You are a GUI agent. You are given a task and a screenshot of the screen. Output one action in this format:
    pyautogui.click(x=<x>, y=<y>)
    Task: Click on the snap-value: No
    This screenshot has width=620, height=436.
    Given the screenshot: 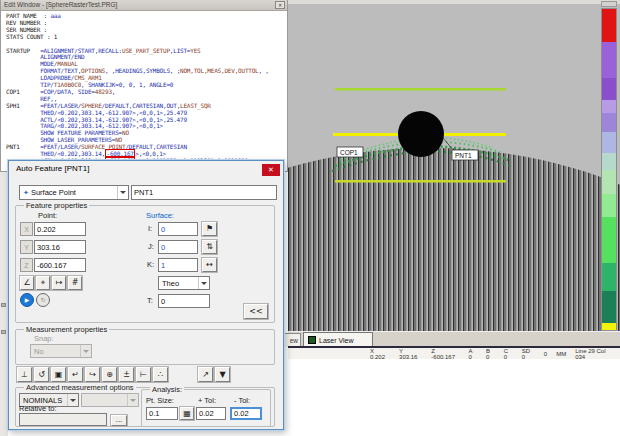 What is the action you would take?
    pyautogui.click(x=39, y=352)
    